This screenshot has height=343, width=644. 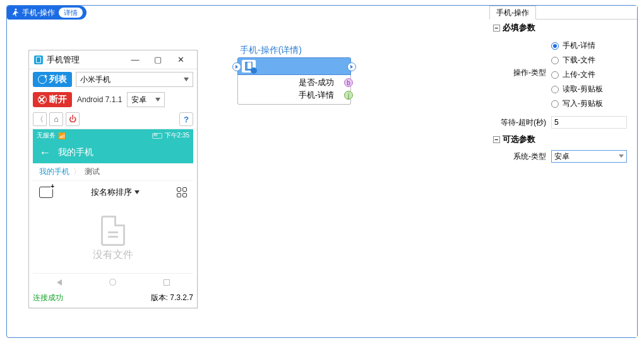 What do you see at coordinates (113, 136) in the screenshot?
I see `phone-status-bar: 无服务 📶 下午2:35` at bounding box center [113, 136].